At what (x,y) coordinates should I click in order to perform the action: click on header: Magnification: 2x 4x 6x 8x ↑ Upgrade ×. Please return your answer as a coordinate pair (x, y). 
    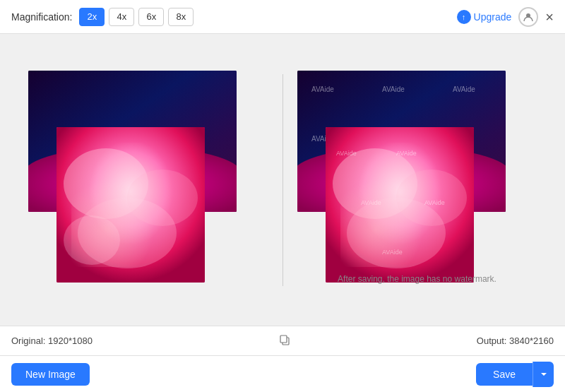
    Looking at the image, I should click on (282, 17).